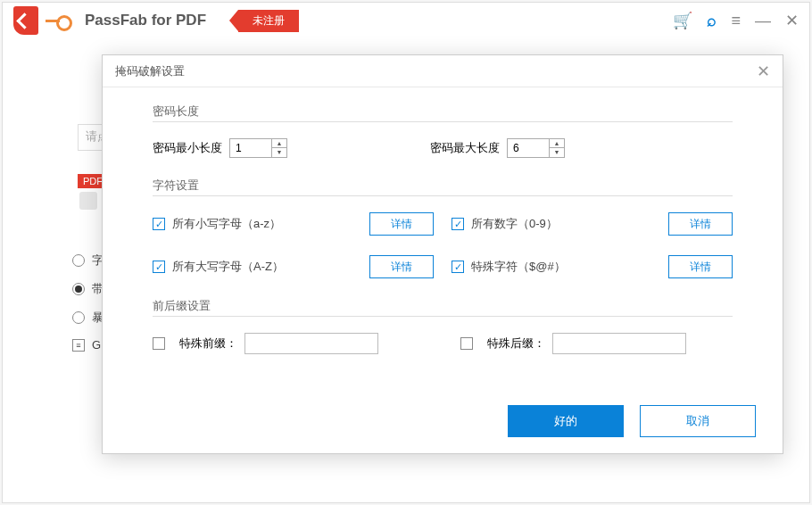 The image size is (812, 505). I want to click on menu-icon: ≡, so click(735, 21).